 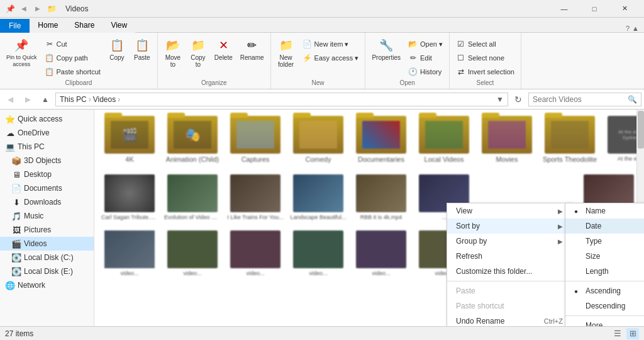 What do you see at coordinates (486, 72) in the screenshot?
I see `invert-selection-button: ⇄ Invert selection` at bounding box center [486, 72].